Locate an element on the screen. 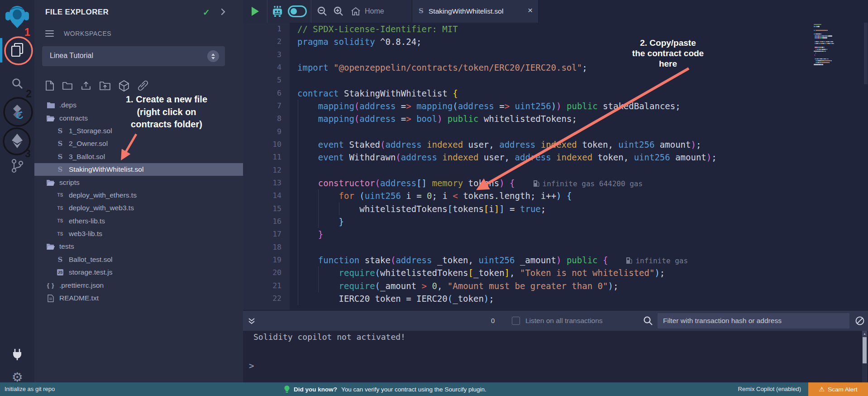 The height and width of the screenshot is (396, 868). tree-item-README.txt: README.txt is located at coordinates (138, 298).